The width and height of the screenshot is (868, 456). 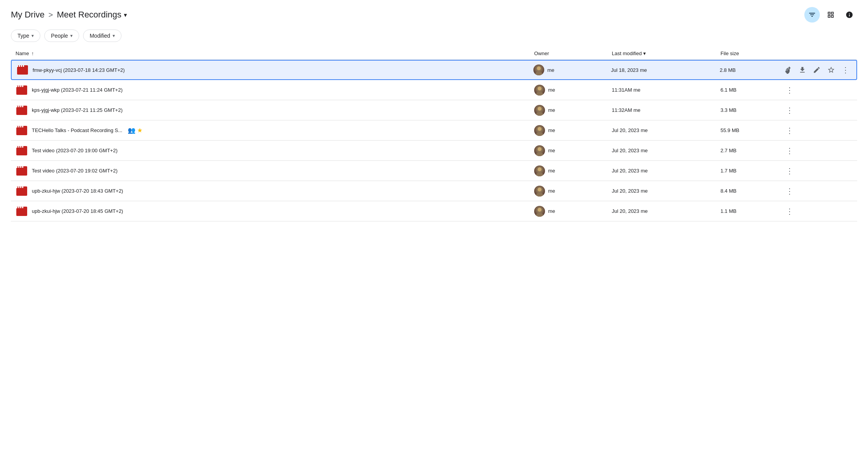 I want to click on name-column-label: Name, so click(x=23, y=54).